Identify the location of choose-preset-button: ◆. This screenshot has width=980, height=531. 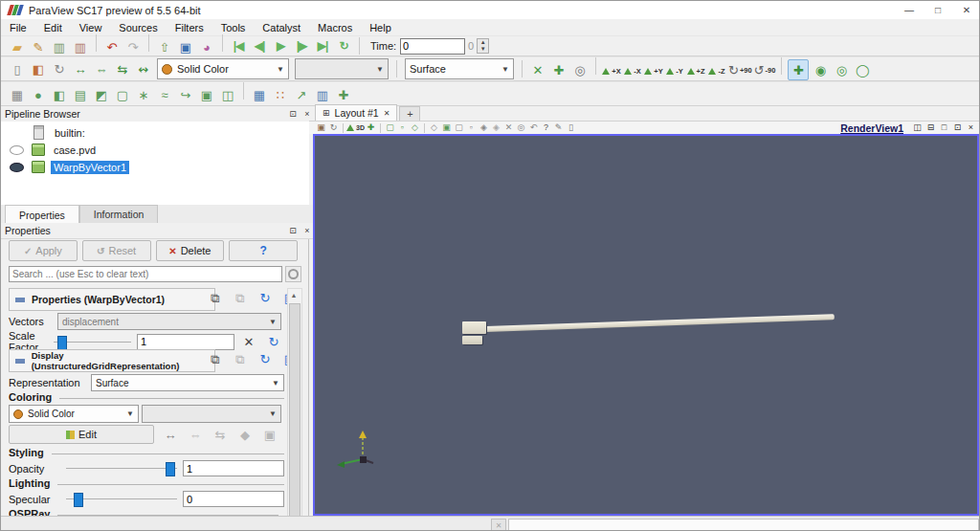
(245, 434).